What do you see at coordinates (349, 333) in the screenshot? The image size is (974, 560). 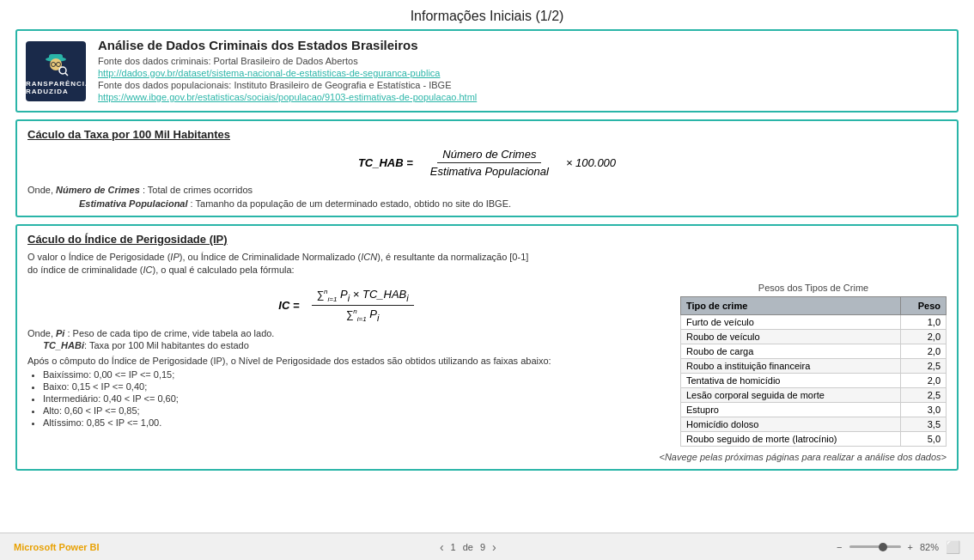 I see `where-pi: Onde, Pi : Peso de cada tipo de crime, v…` at bounding box center [349, 333].